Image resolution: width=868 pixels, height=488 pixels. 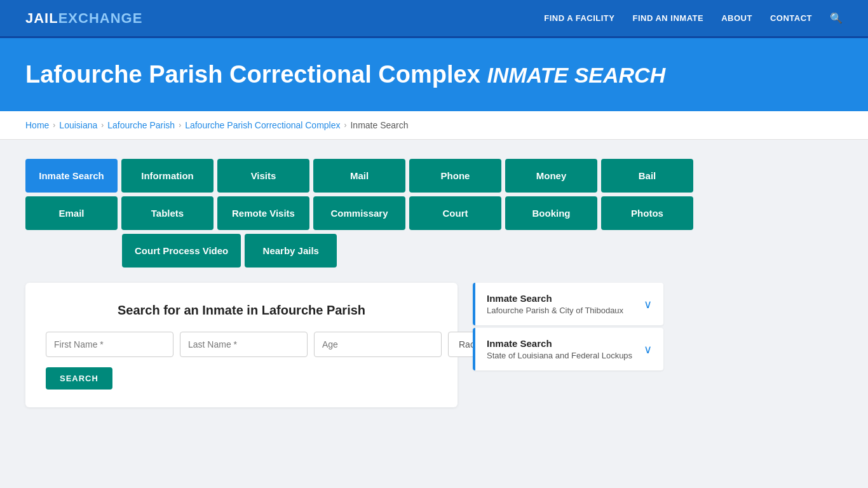 I want to click on sidebar-item-lafourche-subtitle: Lafourche Parish & City of Thibodaux, so click(x=555, y=310).